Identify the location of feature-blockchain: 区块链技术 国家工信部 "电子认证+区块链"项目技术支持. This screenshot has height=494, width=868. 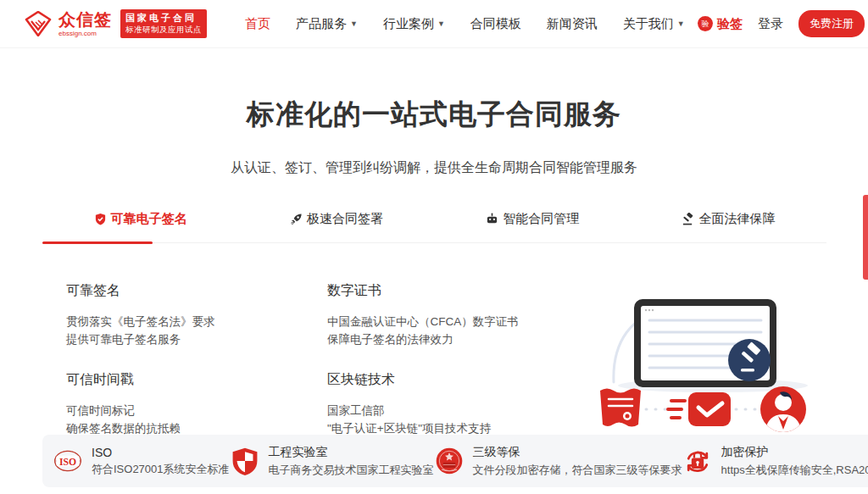
(425, 405).